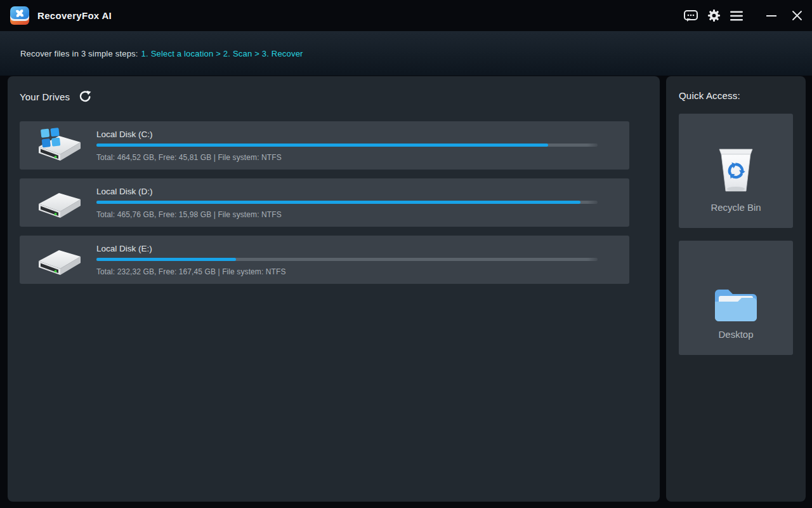 This screenshot has height=508, width=812. Describe the element at coordinates (737, 16) in the screenshot. I see `hamburger-icon` at that location.